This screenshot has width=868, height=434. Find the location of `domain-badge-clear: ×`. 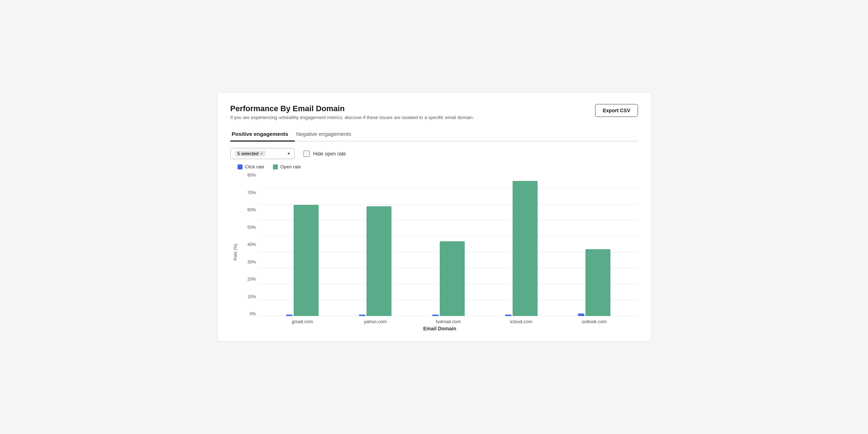

domain-badge-clear: × is located at coordinates (262, 154).